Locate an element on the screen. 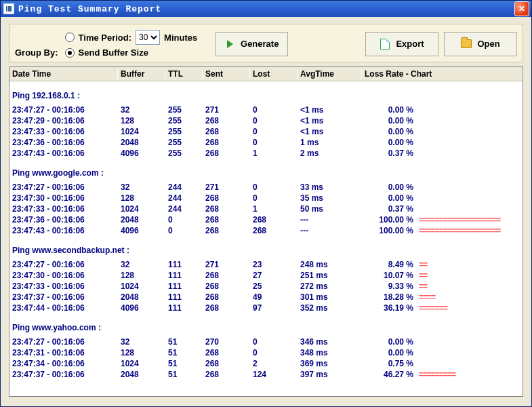  period-select: 30 is located at coordinates (148, 37).